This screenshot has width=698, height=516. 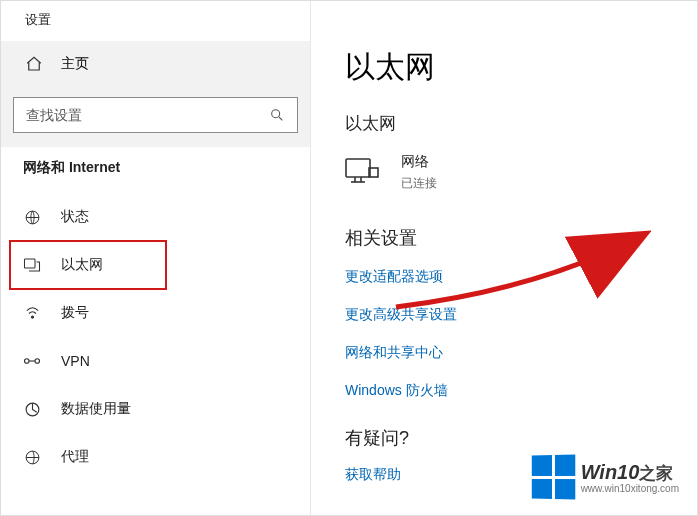 I want to click on nav-label: 以太网, so click(x=82, y=265).